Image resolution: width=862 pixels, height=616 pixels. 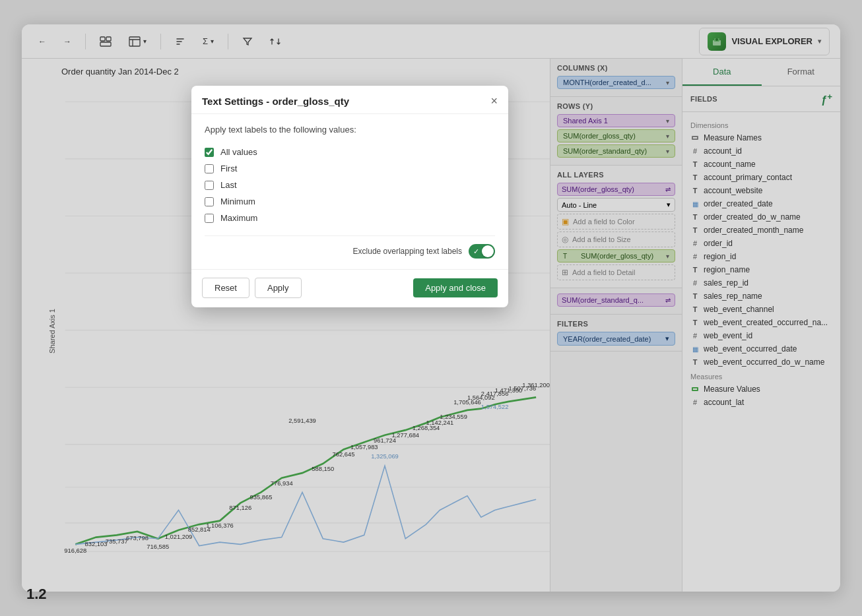 What do you see at coordinates (616, 151) in the screenshot?
I see `row2-pill: SUM(order_standard_qty) ▾` at bounding box center [616, 151].